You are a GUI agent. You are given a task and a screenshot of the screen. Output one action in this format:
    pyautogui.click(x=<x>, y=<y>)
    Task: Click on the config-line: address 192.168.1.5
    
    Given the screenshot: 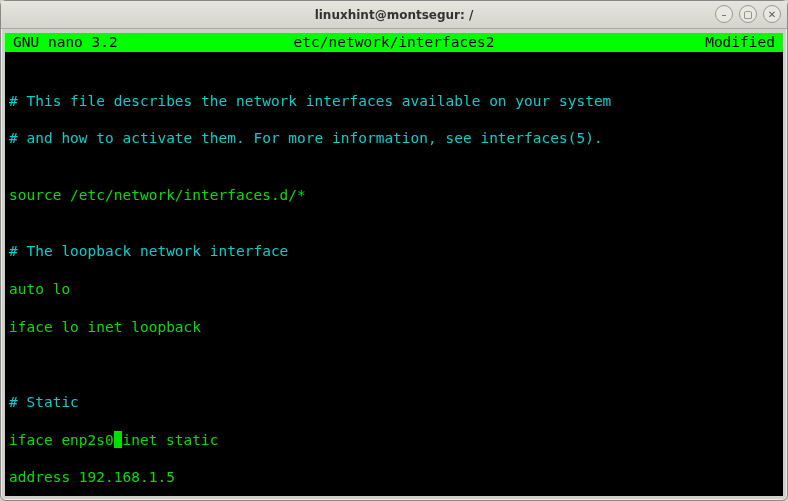 What is the action you would take?
    pyautogui.click(x=394, y=478)
    